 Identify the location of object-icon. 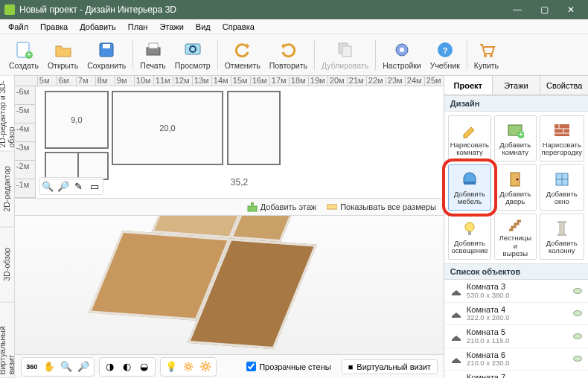
(456, 359).